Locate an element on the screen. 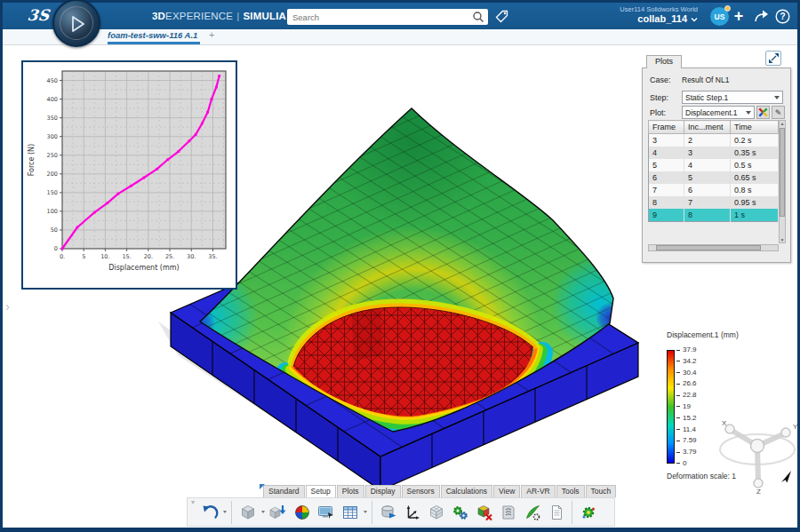 This screenshot has width=800, height=532. tools-gear-button is located at coordinates (588, 512).